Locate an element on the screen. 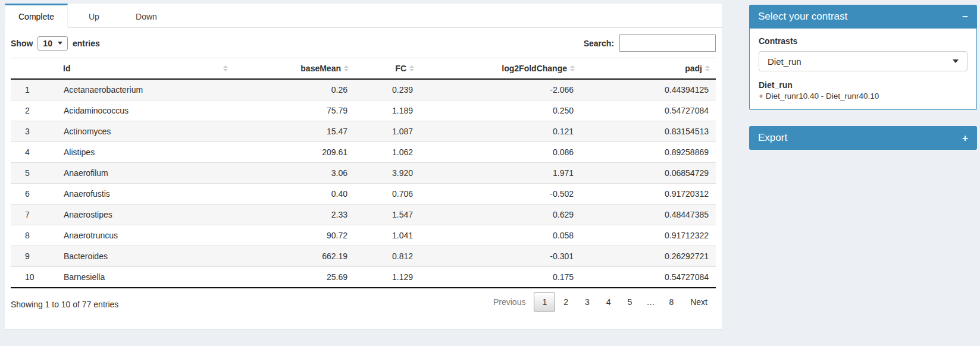 The width and height of the screenshot is (980, 346). cell-base_mean: 0.40 is located at coordinates (294, 194).